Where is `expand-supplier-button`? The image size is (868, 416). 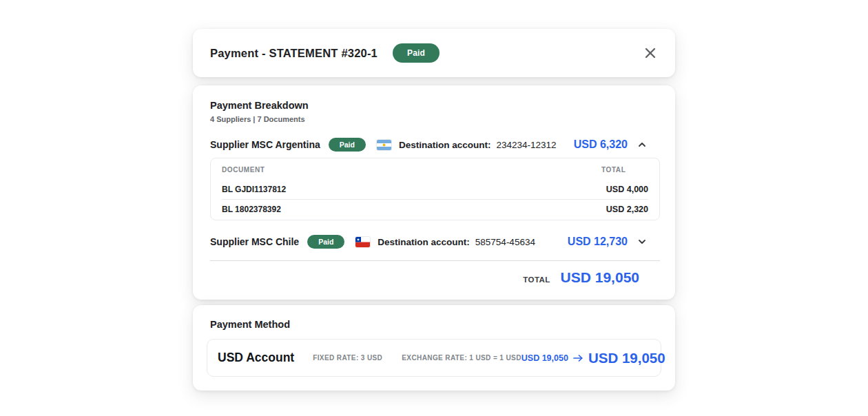
expand-supplier-button is located at coordinates (642, 242).